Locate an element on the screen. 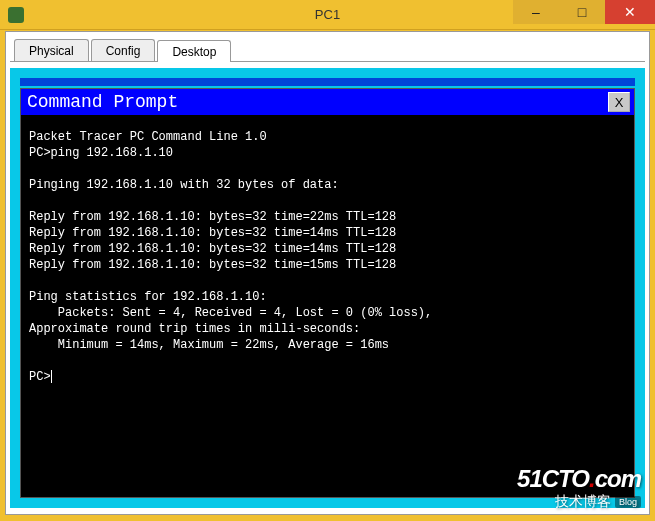  line-prompt: PC> is located at coordinates (40, 377).